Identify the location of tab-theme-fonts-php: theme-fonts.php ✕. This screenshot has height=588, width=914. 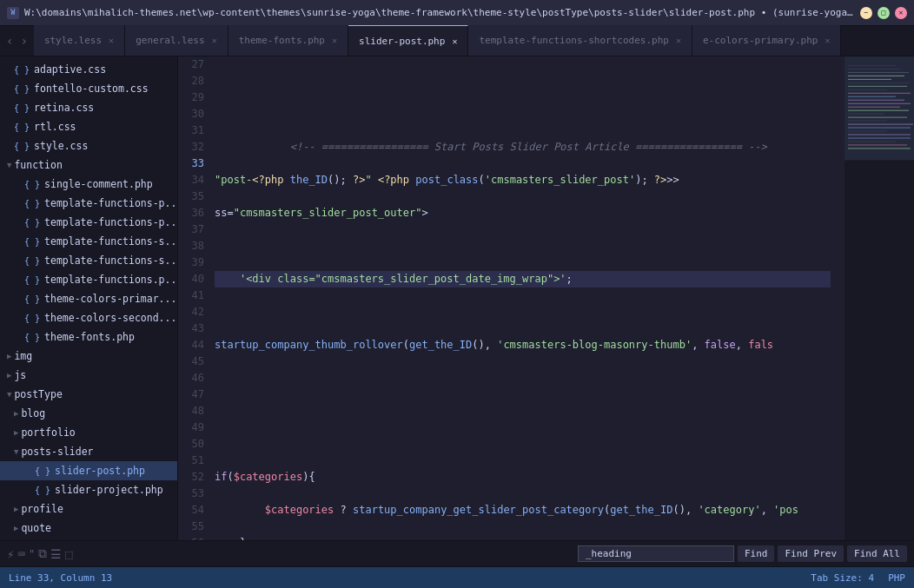
(288, 40).